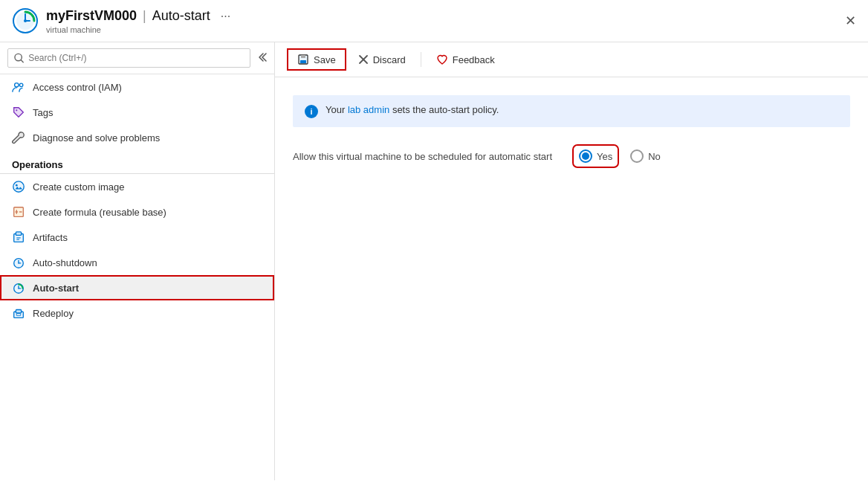 This screenshot has height=490, width=868. I want to click on radio-yes-label: Yes, so click(605, 156).